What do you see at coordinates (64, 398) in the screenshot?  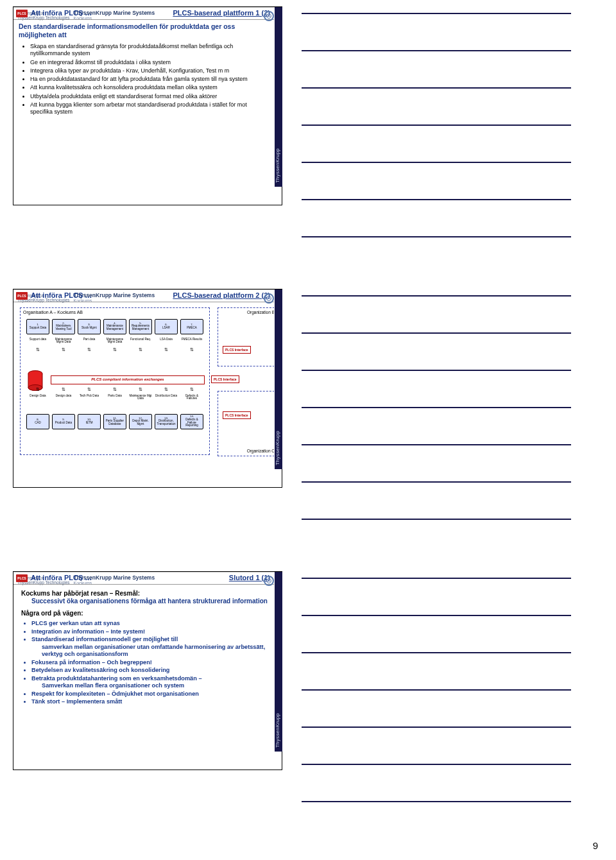 I see `data-label: Design data` at bounding box center [64, 398].